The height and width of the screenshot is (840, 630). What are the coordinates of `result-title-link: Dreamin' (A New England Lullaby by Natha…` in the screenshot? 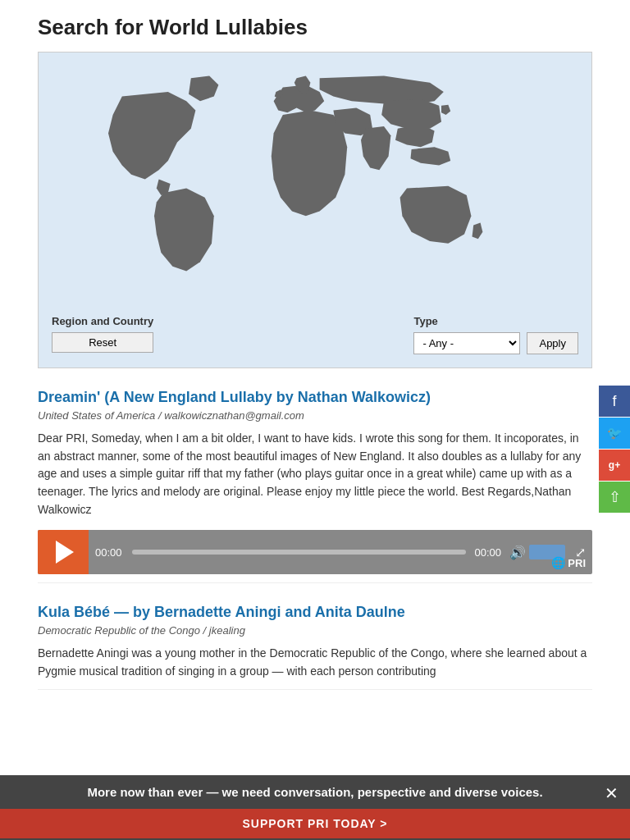 It's located at (235, 397).